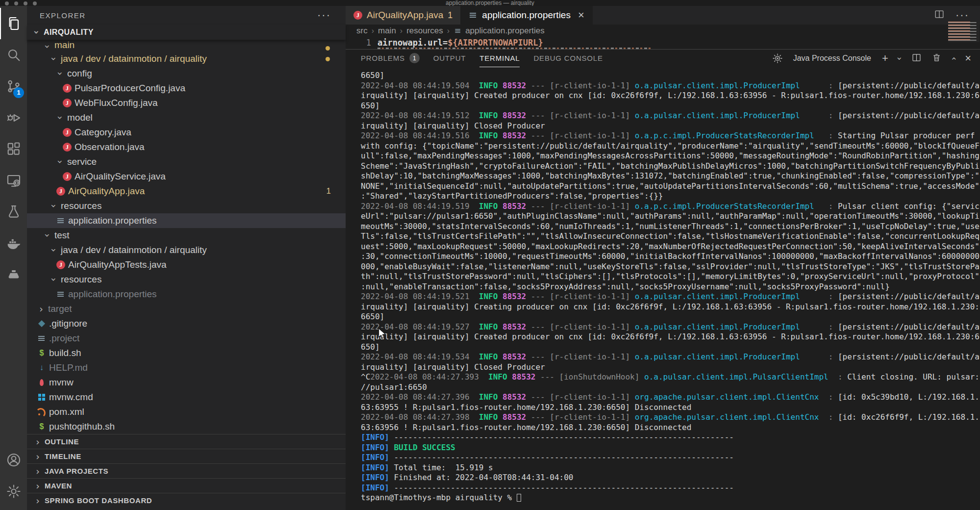 This screenshot has width=980, height=510. What do you see at coordinates (186, 88) in the screenshot?
I see `file-pulsarproducerconfig-java: PulsarProducerConfig.java` at bounding box center [186, 88].